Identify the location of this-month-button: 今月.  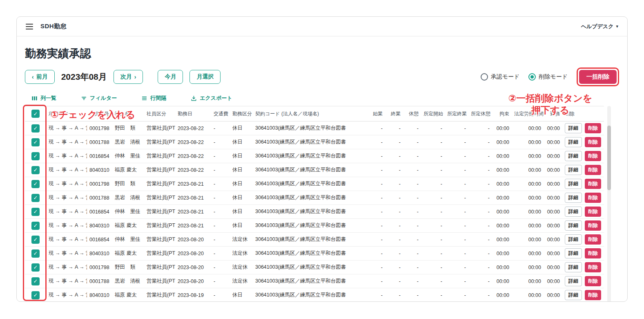
(170, 77).